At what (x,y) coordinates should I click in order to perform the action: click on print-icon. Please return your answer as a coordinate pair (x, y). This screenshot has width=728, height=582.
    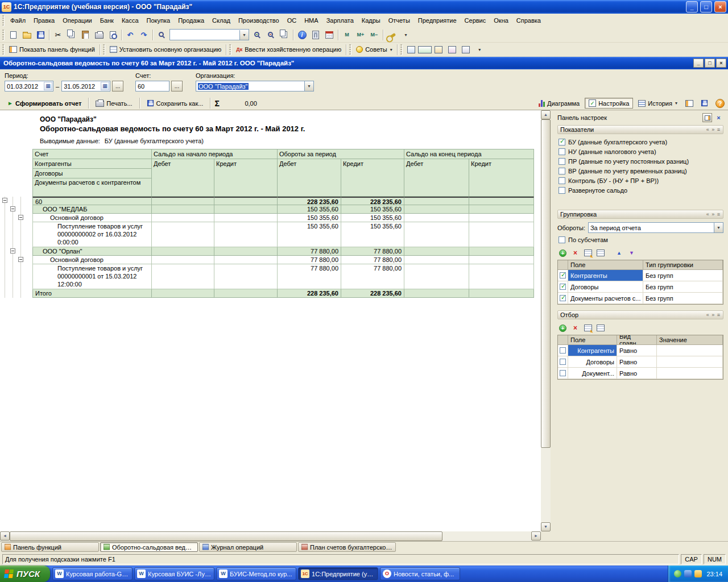
    Looking at the image, I should click on (99, 35).